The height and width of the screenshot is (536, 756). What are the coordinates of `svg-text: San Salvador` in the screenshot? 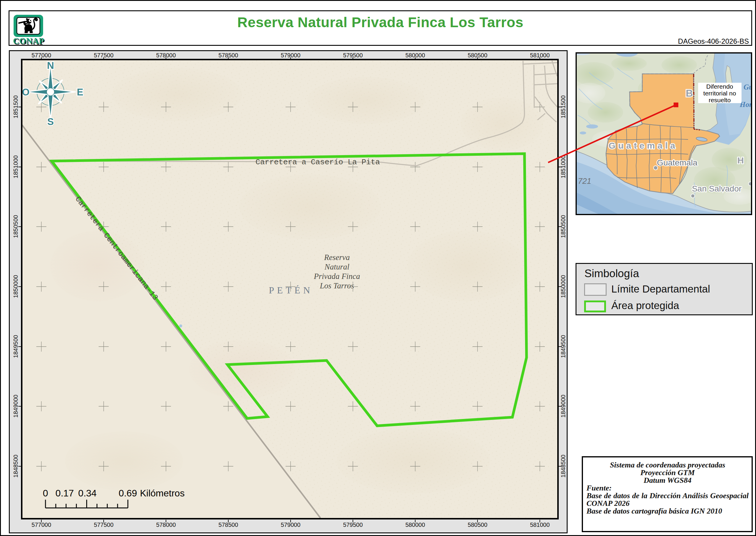 It's located at (717, 189).